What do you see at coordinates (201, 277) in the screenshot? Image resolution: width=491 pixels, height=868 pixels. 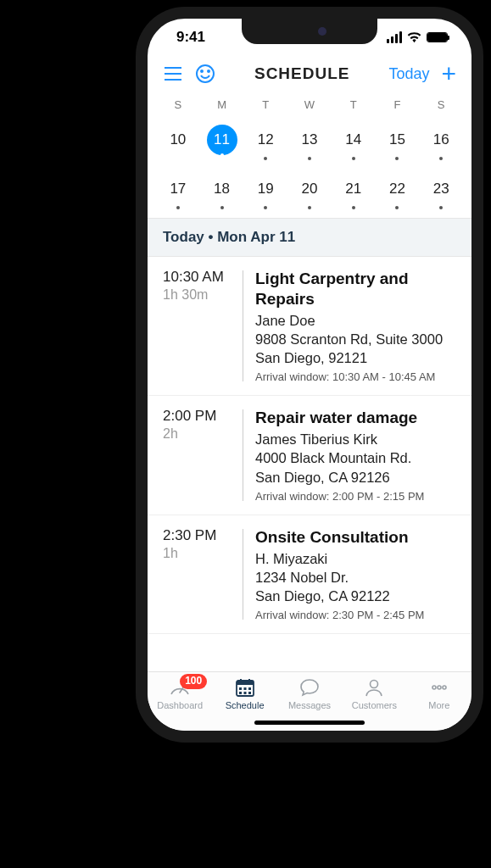 I see `appointment-time: 10:30 AM` at bounding box center [201, 277].